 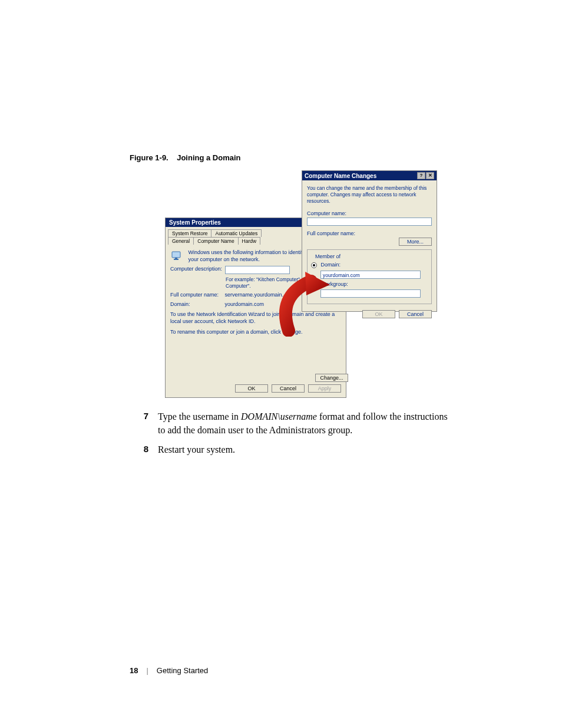 What do you see at coordinates (371, 275) in the screenshot?
I see `domain-input: yourdomain.com` at bounding box center [371, 275].